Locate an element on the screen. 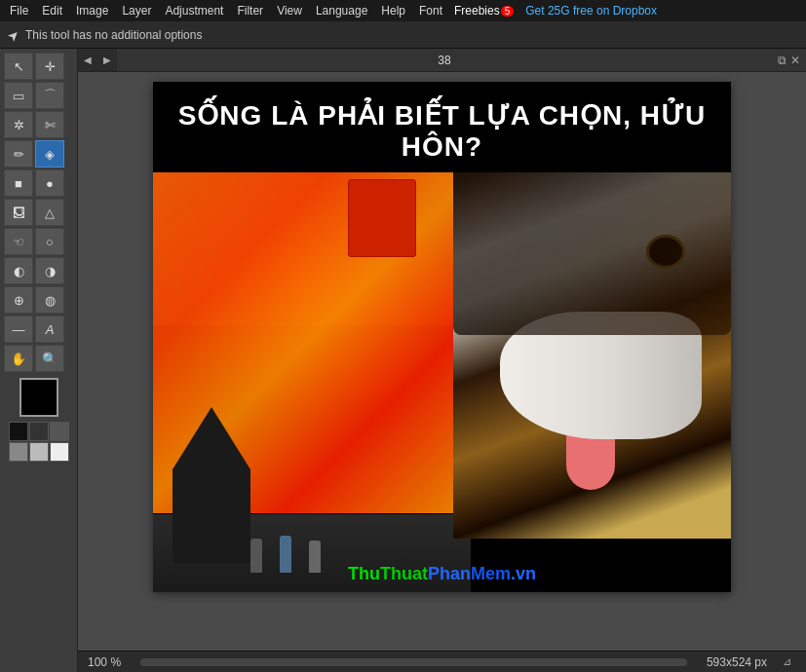  maximize-button: ⧉ is located at coordinates (782, 60).